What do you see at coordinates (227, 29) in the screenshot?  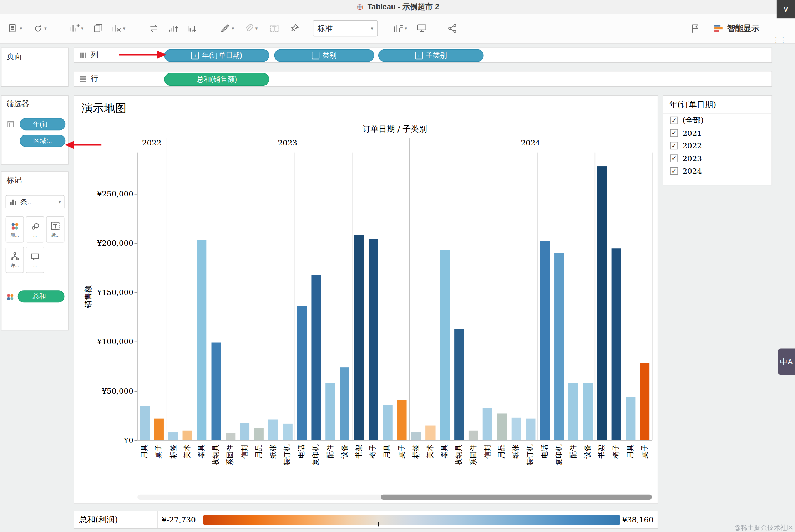 I see `highlight-button: ▾` at bounding box center [227, 29].